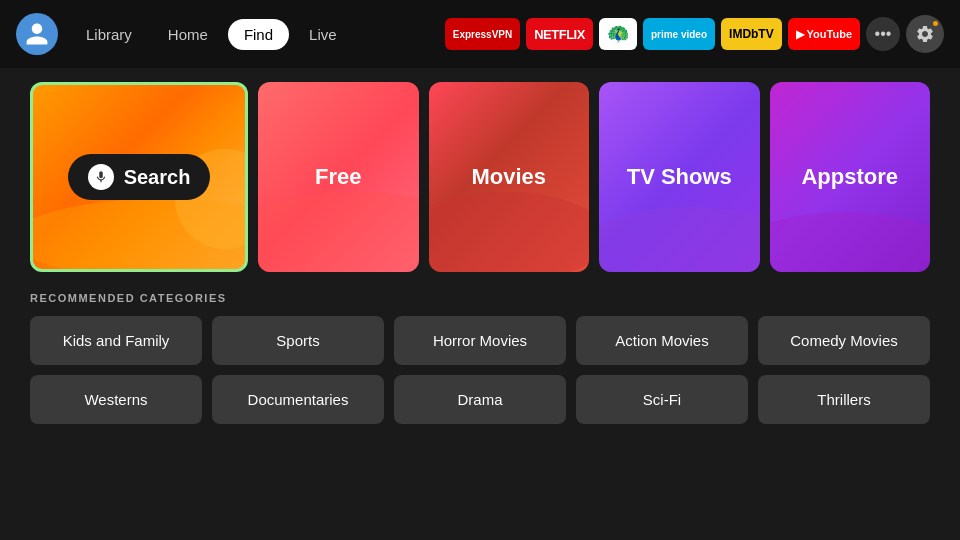 Image resolution: width=960 pixels, height=540 pixels. What do you see at coordinates (116, 400) in the screenshot?
I see `category-westerns: Westerns` at bounding box center [116, 400].